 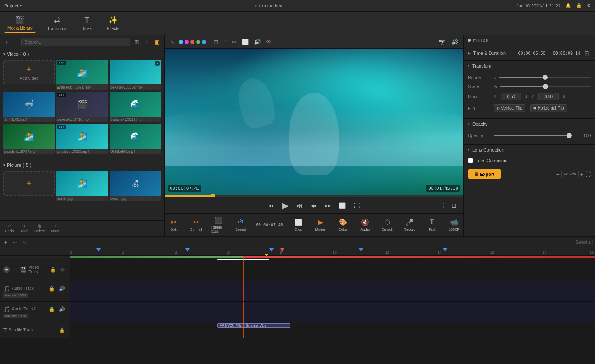 I want to click on more-tool: 📹 1080P, so click(x=453, y=225).